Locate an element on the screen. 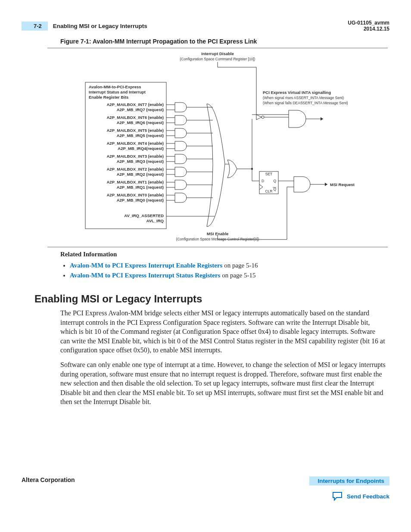  header-left: 7-2 Enabling MSI or Legacy Interrupts is located at coordinates (84, 26).